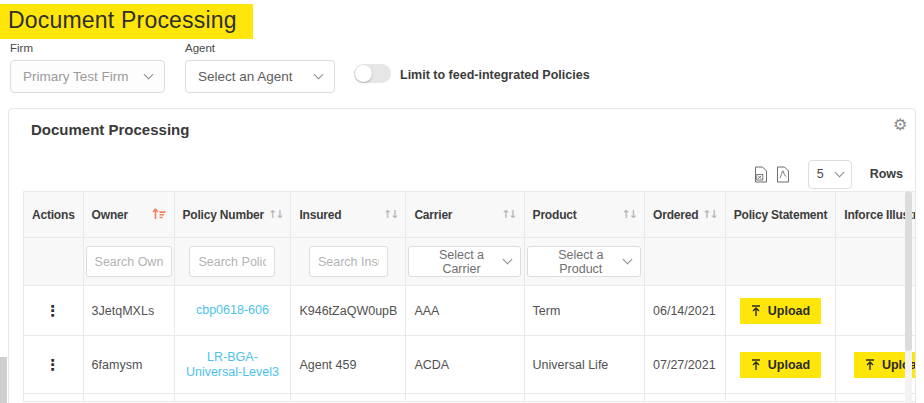  I want to click on filter-cell-insured, so click(348, 262).